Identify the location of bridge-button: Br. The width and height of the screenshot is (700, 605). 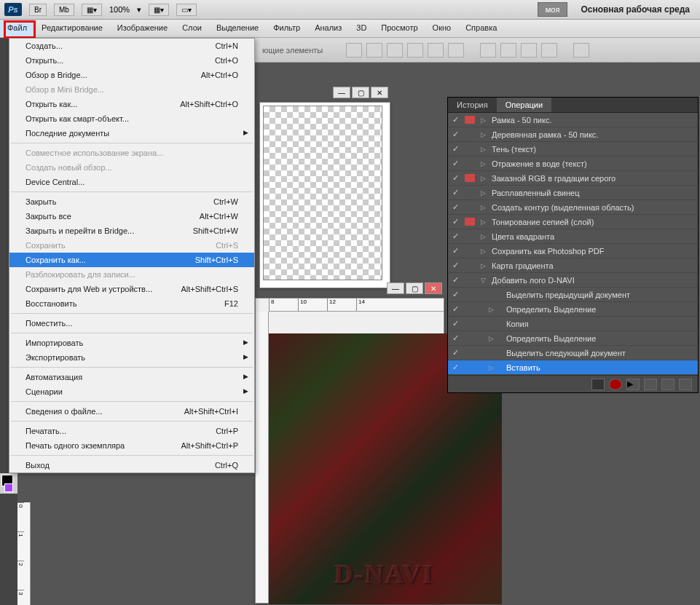
(38, 10).